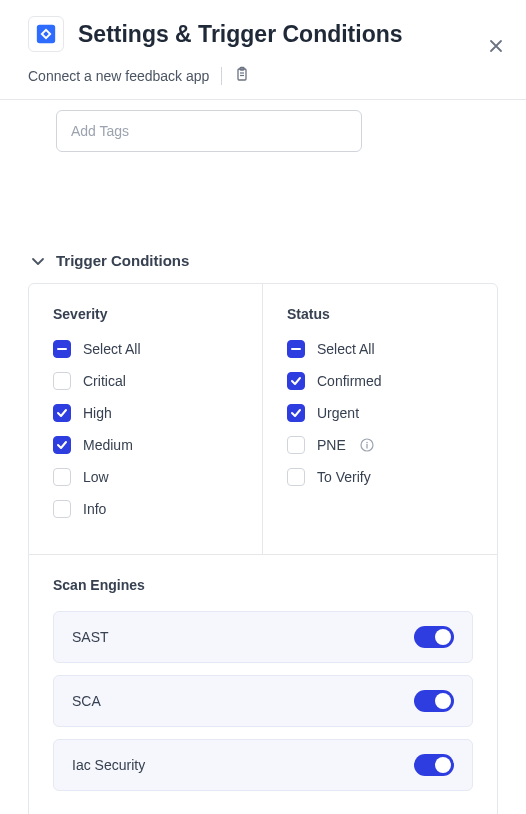 The image size is (526, 814). What do you see at coordinates (62, 381) in the screenshot?
I see `severity-checkbox-critical` at bounding box center [62, 381].